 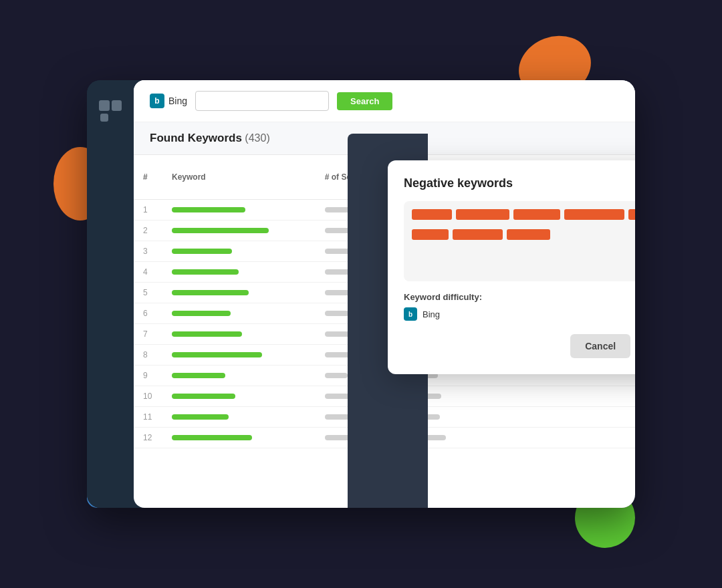 I want to click on search-button: Search, so click(x=365, y=102).